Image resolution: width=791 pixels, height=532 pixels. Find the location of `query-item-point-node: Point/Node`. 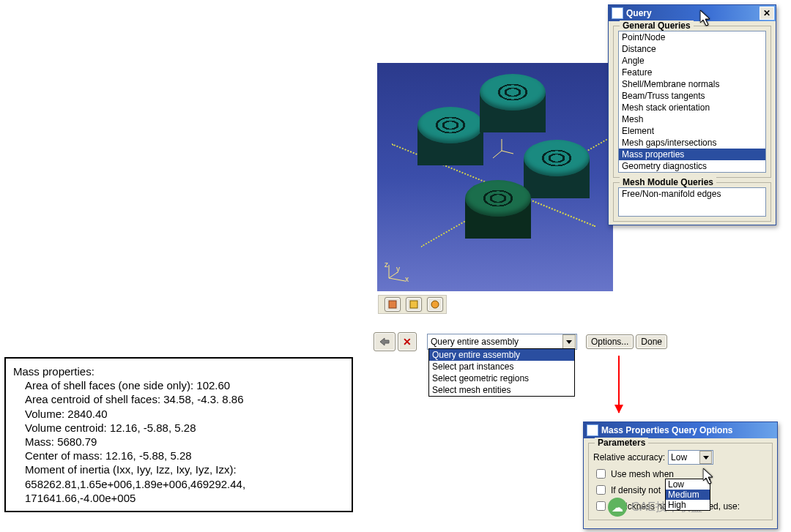

query-item-point-node: Point/Node is located at coordinates (692, 37).